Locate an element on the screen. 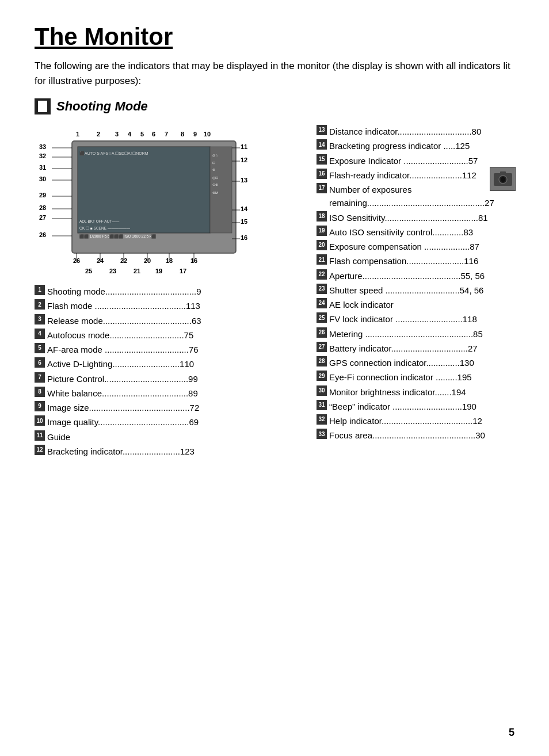 The image size is (549, 756). item-text: Focus area..............................… is located at coordinates (422, 435).